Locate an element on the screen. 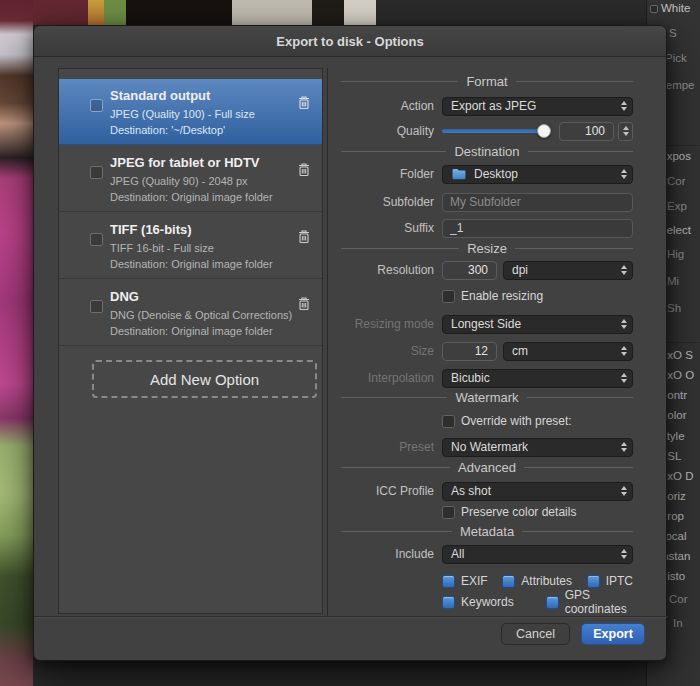 The image size is (700, 686). cancel-button-label: Cancel is located at coordinates (536, 634).